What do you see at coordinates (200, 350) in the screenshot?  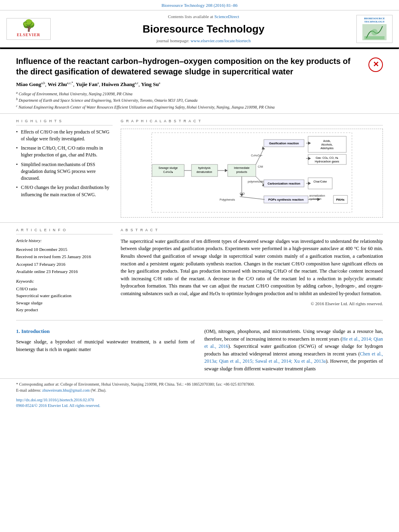 I see `body-section: 1. Introduction Sewage sludge, a byprodu…` at bounding box center [200, 350].